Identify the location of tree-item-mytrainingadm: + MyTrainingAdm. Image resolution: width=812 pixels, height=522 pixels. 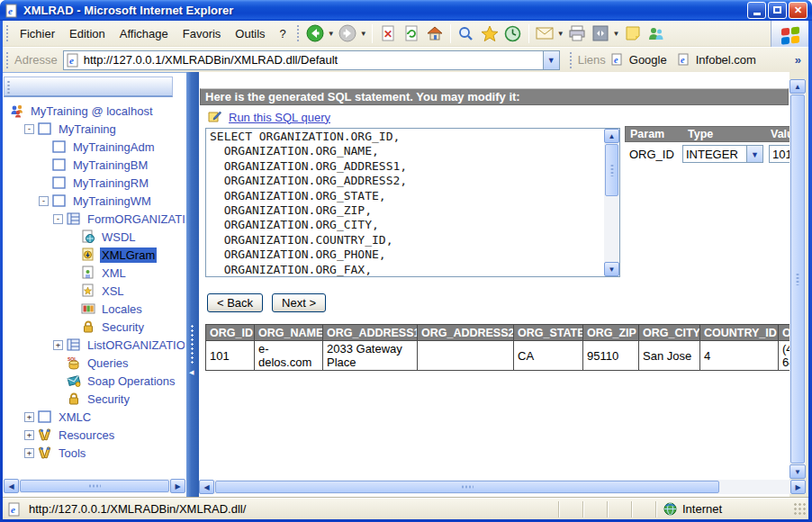
(95, 147).